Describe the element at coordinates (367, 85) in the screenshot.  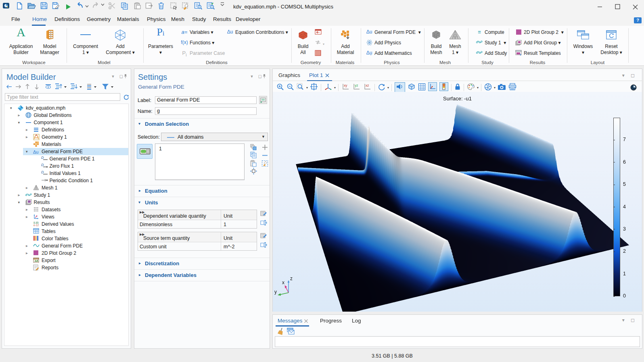
I see `svg-text: xz` at that location.